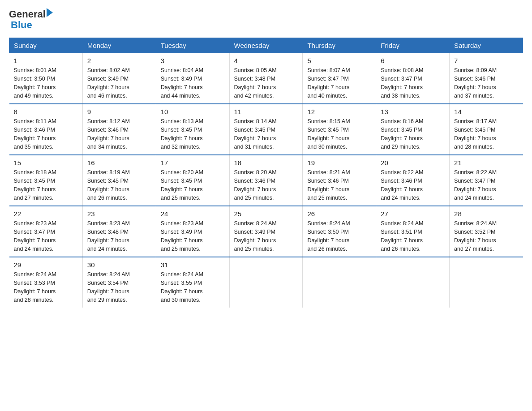 The image size is (532, 411). Describe the element at coordinates (413, 134) in the screenshot. I see `day-info: Sunrise: 8:16 AM Sunset: 3:45 PM Dayligh…` at that location.